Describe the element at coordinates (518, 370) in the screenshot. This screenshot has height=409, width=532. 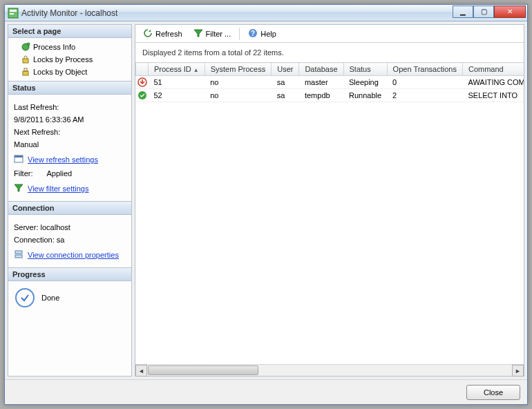
I see `scroll-right-arrow: ►` at that location.